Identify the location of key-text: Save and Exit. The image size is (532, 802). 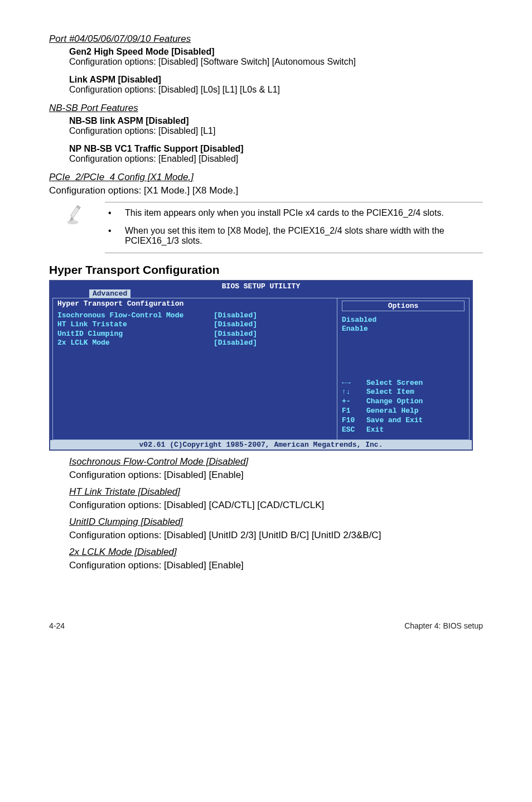
(395, 421).